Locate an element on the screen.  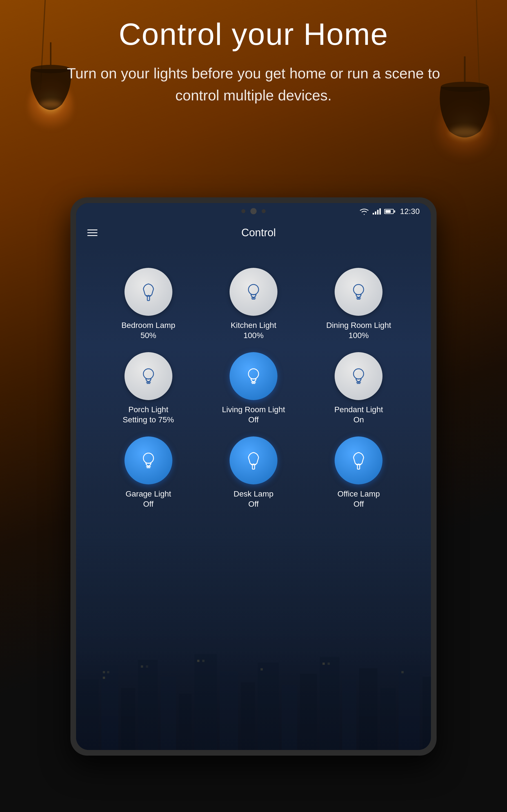
device-label-garage-light: Garage Light Off is located at coordinates (149, 499).